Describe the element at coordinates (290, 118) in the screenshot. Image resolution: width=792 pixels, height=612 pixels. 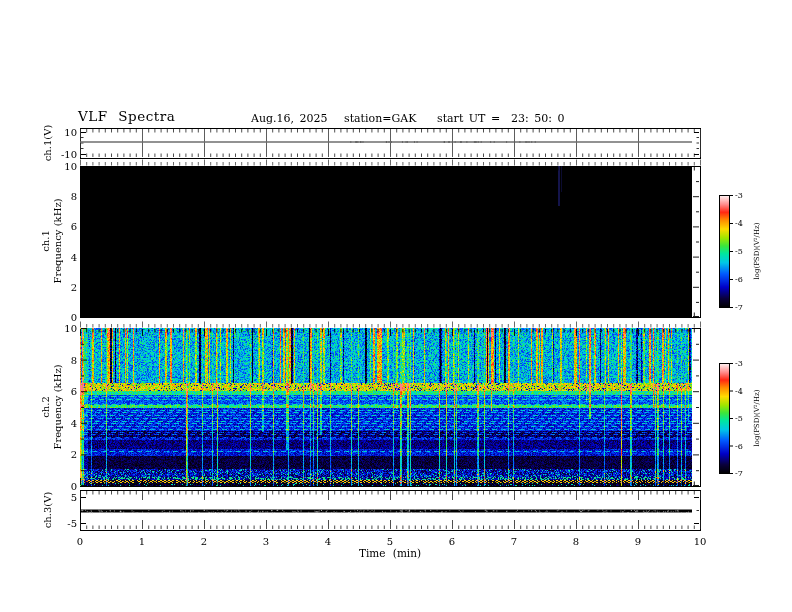
I see `date-label: Aug.16, 2025` at that location.